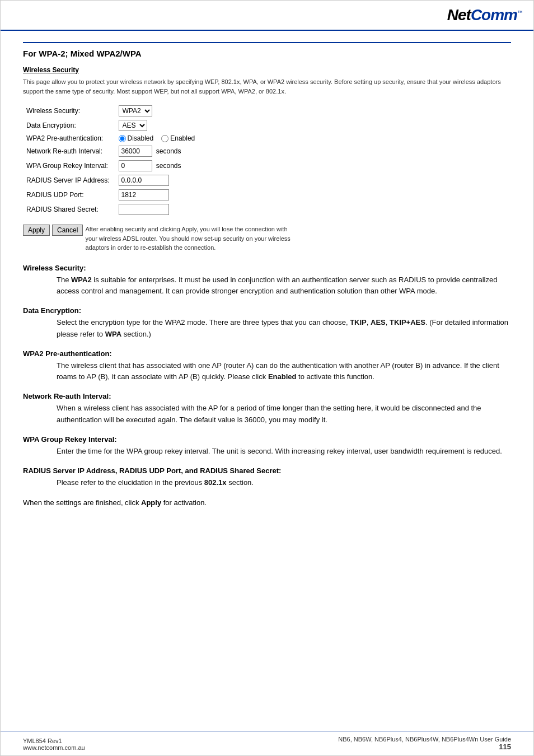 This screenshot has width=534, height=756. Describe the element at coordinates (144, 180) in the screenshot. I see `radius-ip-input` at that location.